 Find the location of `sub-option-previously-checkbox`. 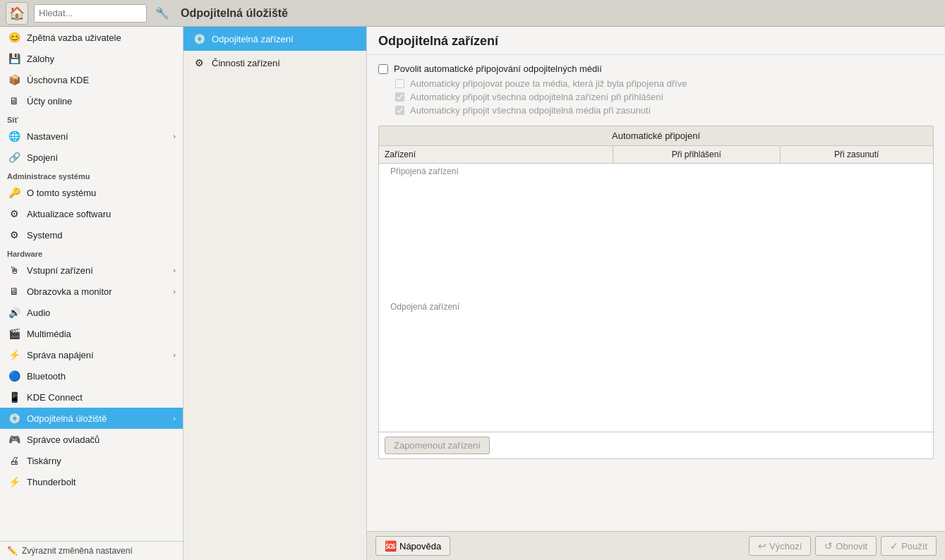

sub-option-previously-checkbox is located at coordinates (399, 83).